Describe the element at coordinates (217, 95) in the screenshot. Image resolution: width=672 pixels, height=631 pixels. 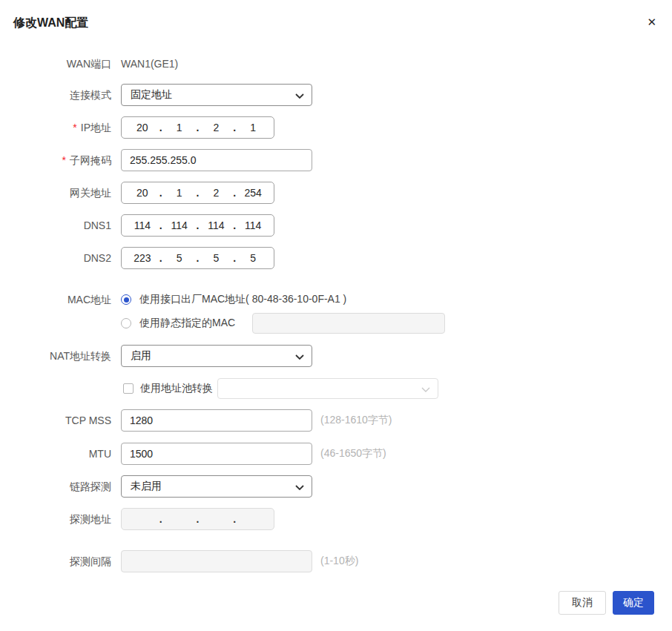
I see `connection-mode-select: 固定地址` at that location.